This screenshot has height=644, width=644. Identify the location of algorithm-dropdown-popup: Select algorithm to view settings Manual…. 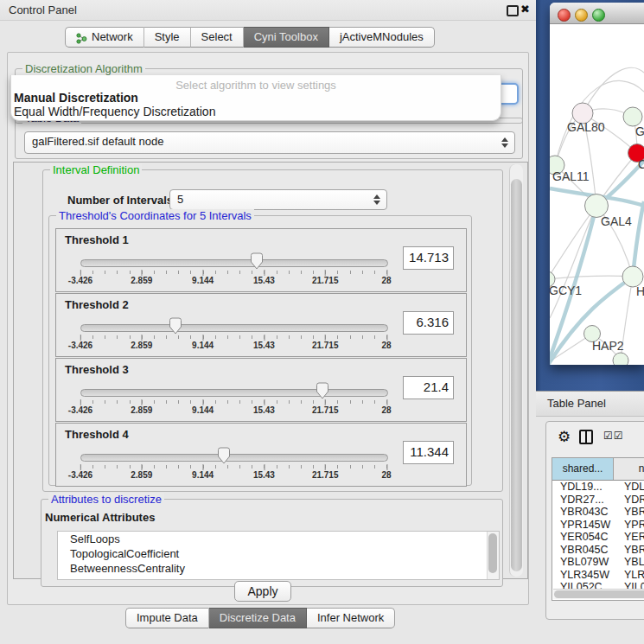
(256, 99).